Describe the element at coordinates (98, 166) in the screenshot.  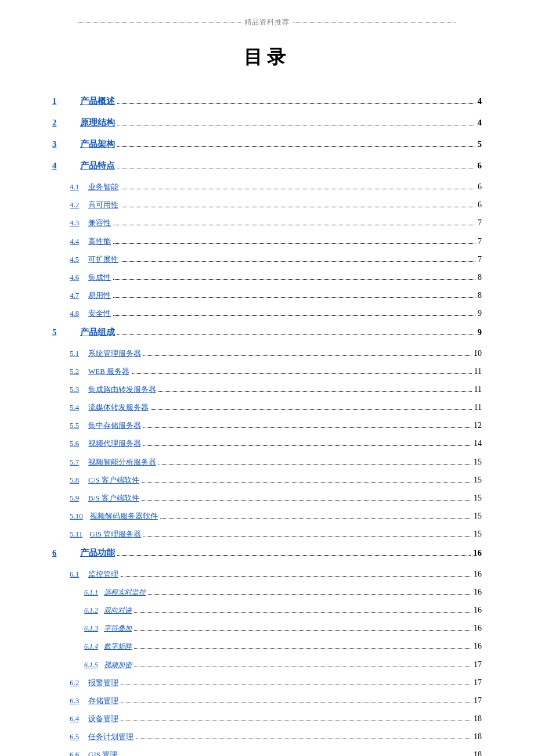
I see `toc-label: 产品特点` at that location.